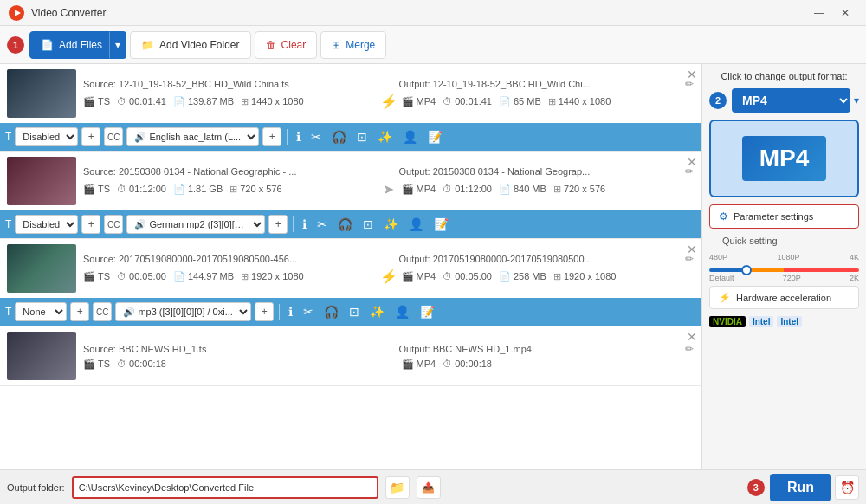  I want to click on effects-icon-1: ✨, so click(385, 137).